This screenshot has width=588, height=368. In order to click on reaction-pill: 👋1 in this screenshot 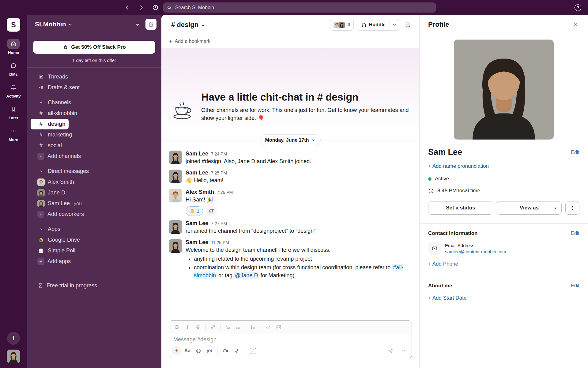, I will do `click(194, 211)`.